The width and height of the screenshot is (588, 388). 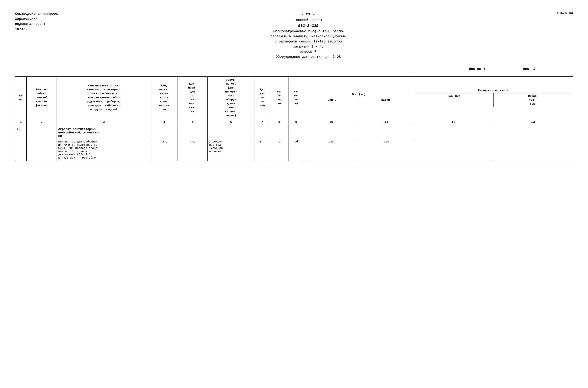 I want to click on section-col10, so click(x=331, y=132).